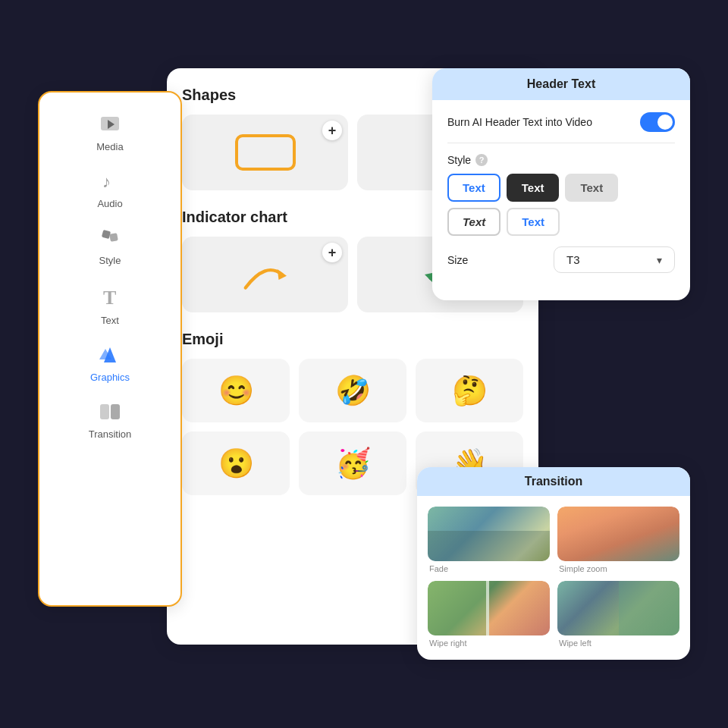 Image resolution: width=728 pixels, height=728 pixels. What do you see at coordinates (619, 608) in the screenshot?
I see `transition-thumb-wipe-left` at bounding box center [619, 608].